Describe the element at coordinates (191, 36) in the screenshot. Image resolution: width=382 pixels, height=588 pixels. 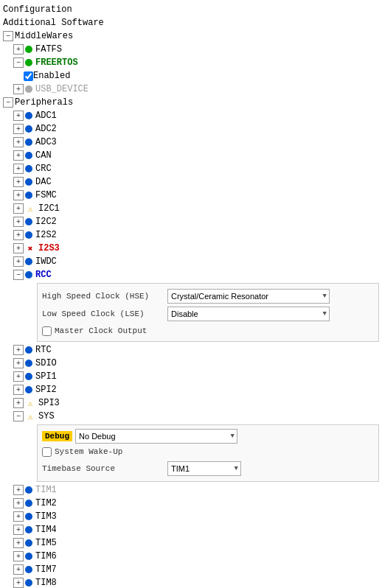
I see `middlewares-header: MiddleWares` at that location.